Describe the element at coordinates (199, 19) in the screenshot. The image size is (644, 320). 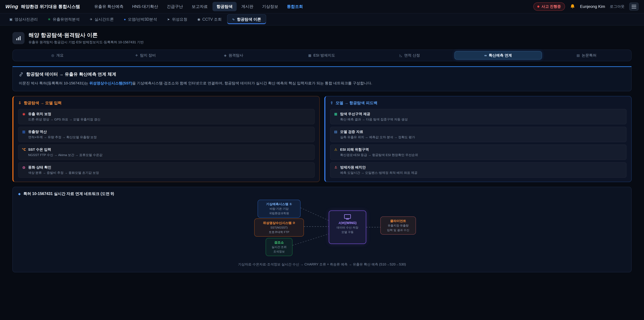
I see `cctv-icon: ◉` at that location.